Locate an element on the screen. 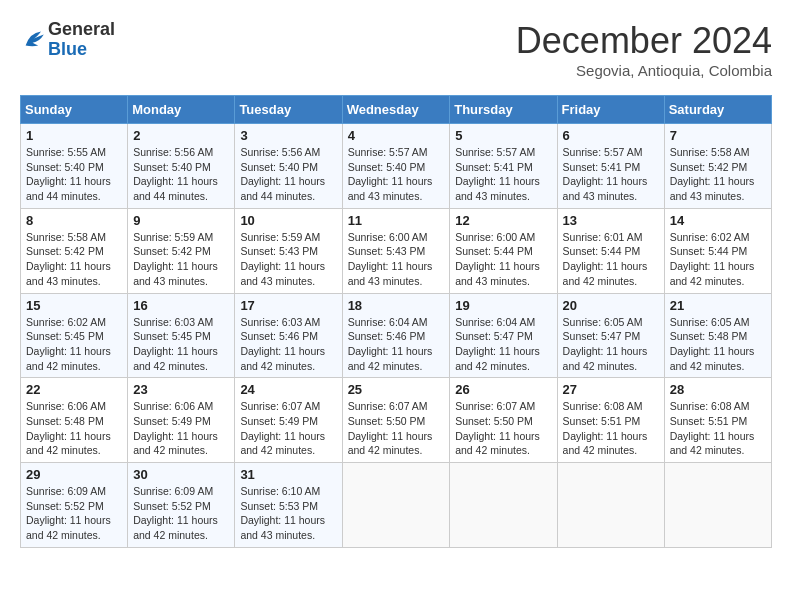 The image size is (792, 612). title-block: December 2024 Segovia, Antioquia, Colomb… is located at coordinates (644, 50).